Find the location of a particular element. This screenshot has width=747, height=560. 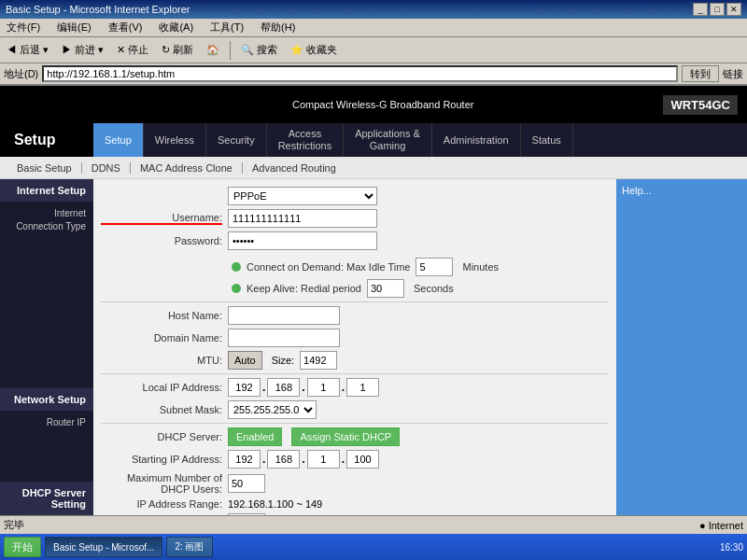

favorites-button: ⭐ 收藏夹 is located at coordinates (314, 50).